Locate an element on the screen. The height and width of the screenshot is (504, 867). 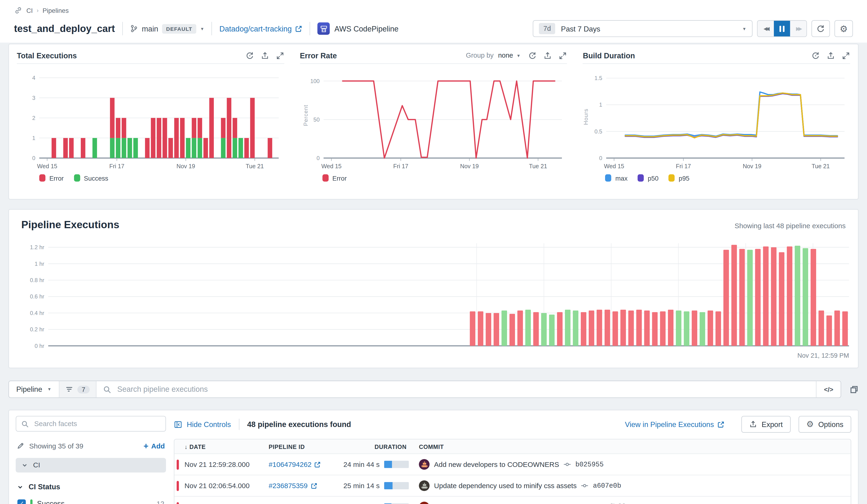
provider-name: AWS CodePipeline is located at coordinates (366, 29).